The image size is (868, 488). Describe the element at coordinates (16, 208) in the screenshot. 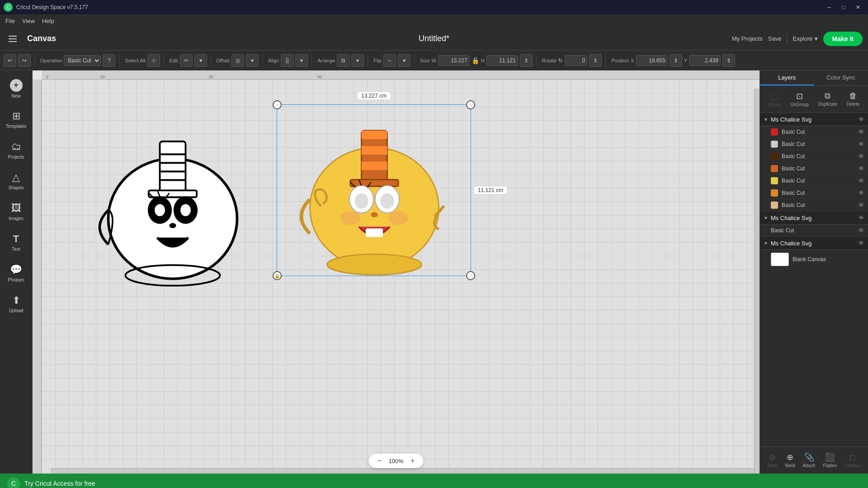

I see `images-icon: 🖼` at that location.